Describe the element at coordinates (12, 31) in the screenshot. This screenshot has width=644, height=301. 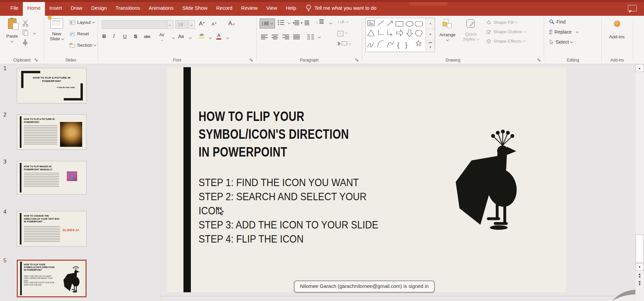
I see `paste-button: Paste` at that location.